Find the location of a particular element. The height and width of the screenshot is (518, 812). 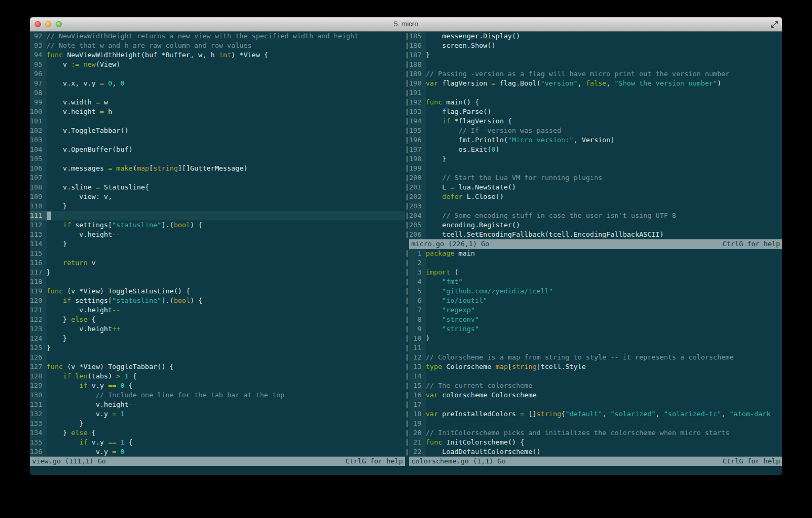

code-line: 119func (v *View) ToggleStatusLine() { is located at coordinates (217, 291).